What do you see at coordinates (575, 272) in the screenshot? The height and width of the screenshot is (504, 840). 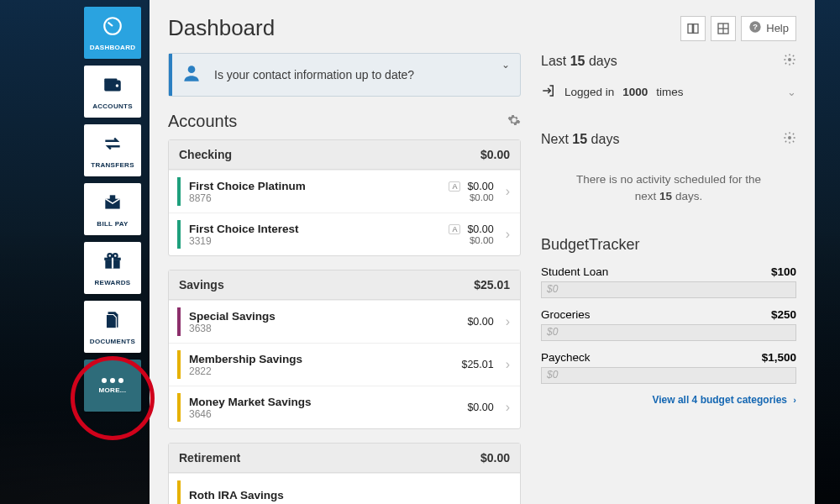 I see `budget-label: Student Loan` at bounding box center [575, 272].